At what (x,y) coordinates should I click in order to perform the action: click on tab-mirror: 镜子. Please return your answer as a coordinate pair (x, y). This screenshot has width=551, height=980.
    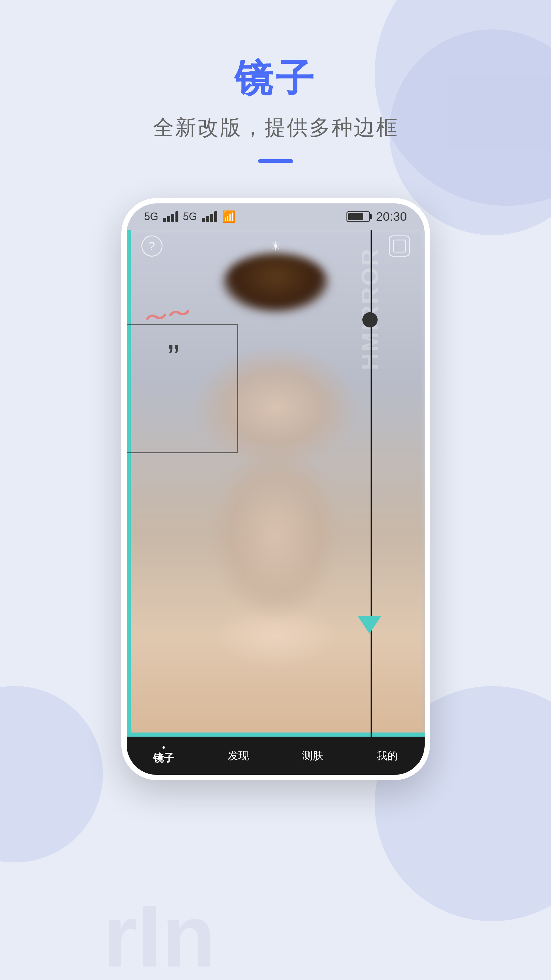
    Looking at the image, I should click on (164, 756).